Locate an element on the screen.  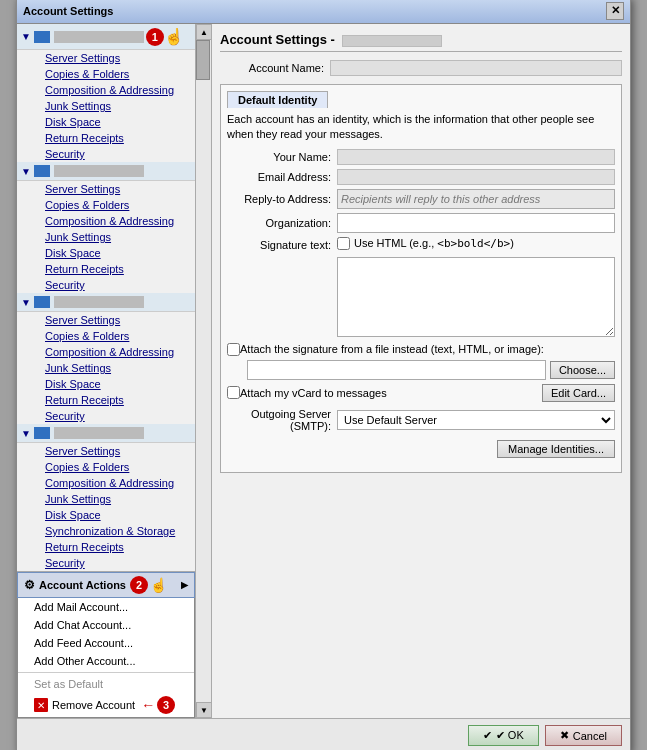
use-html-row: Use HTML (e.g., <b>bold</b>) is located at coordinates (476, 244).